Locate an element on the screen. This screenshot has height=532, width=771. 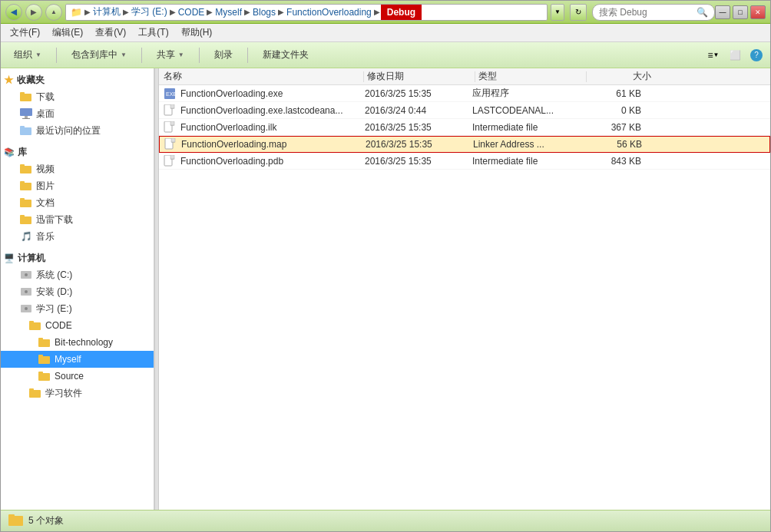
table-row: EXE FunctionOverloading.exe 2016/3/25 15… is located at coordinates (465, 94).